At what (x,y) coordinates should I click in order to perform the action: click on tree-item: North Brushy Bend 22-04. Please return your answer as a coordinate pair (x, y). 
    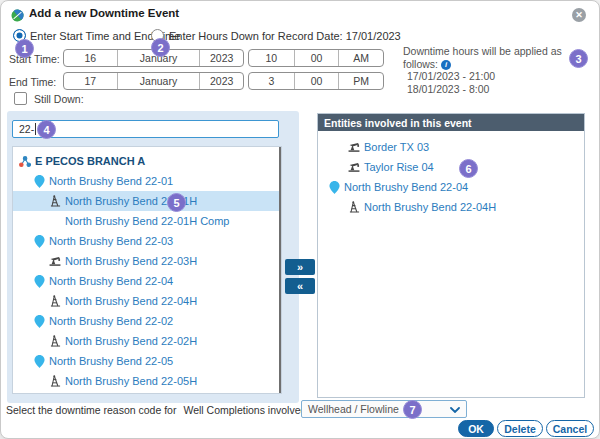
    Looking at the image, I should click on (147, 281).